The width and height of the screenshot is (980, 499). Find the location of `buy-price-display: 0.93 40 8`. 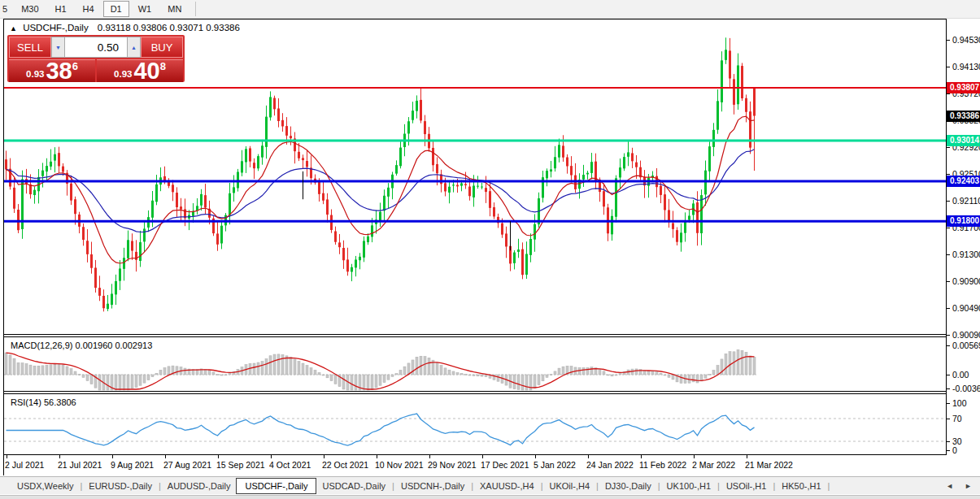

buy-price-display: 0.93 40 8 is located at coordinates (140, 71).